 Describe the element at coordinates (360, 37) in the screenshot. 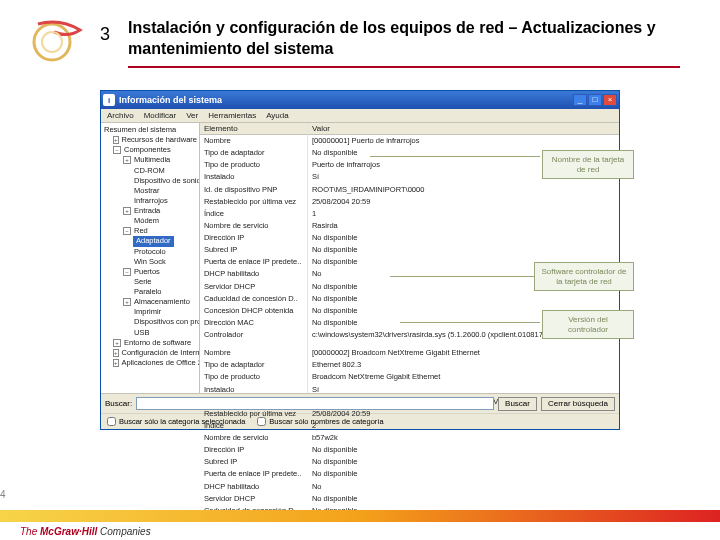

I see `slide-header: 3 Instalación y configuración de los equ…` at that location.